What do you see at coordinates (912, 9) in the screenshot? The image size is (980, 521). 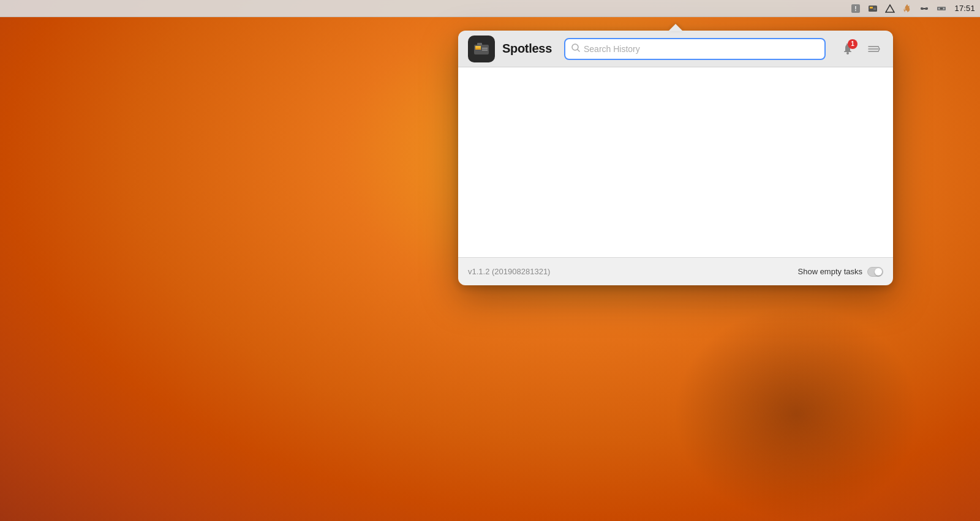 I see `menubar-right: !` at bounding box center [912, 9].